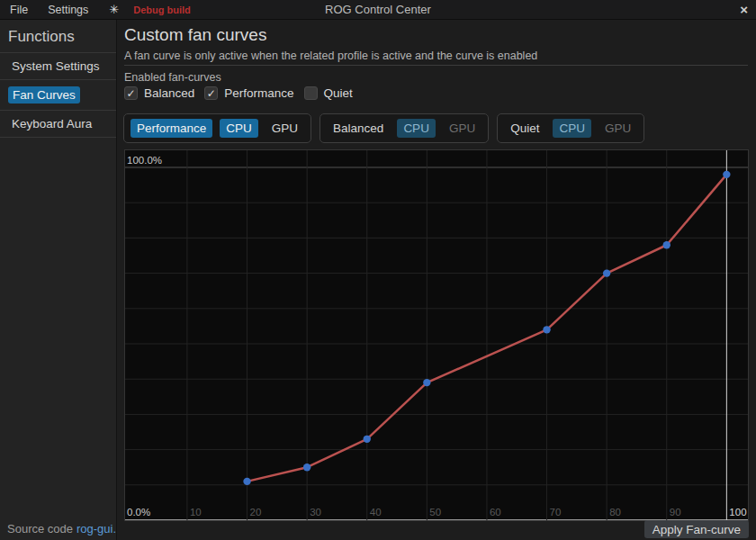 The height and width of the screenshot is (540, 756). Describe the element at coordinates (315, 512) in the screenshot. I see `x-tick-label: 30` at that location.